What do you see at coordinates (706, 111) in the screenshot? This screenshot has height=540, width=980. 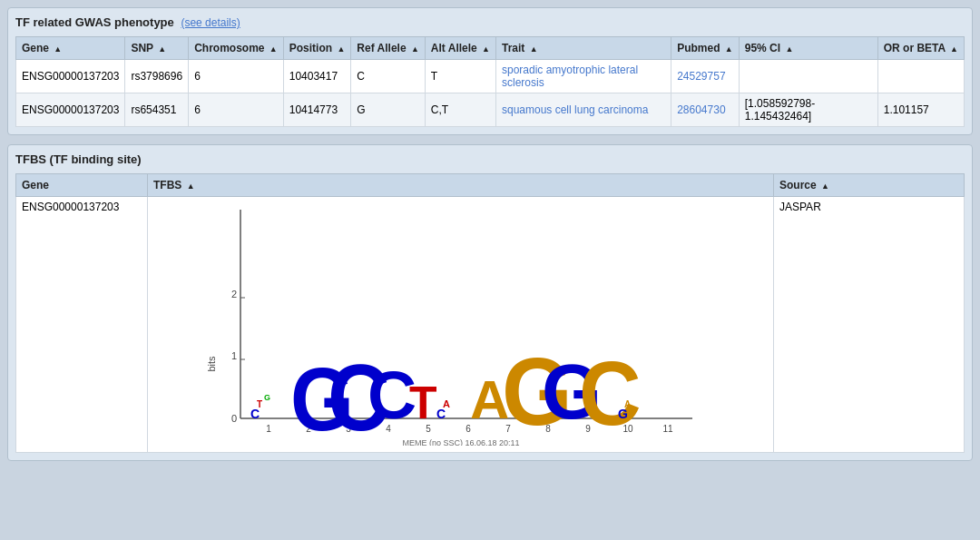 I see `pubmed-cell: 28604730` at bounding box center [706, 111].